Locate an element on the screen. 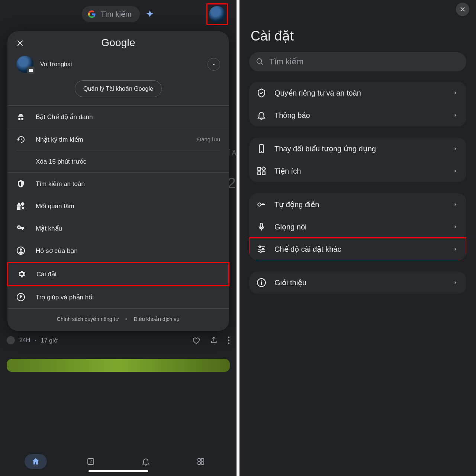 Image resolution: width=476 pixels, height=476 pixels. nav-tabs: 2 is located at coordinates (91, 461).